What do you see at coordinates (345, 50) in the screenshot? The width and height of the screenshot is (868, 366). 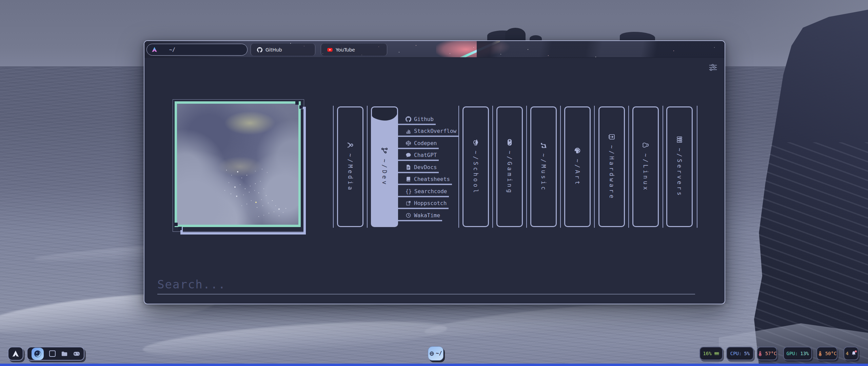 I see `tab-label: YouTube` at bounding box center [345, 50].